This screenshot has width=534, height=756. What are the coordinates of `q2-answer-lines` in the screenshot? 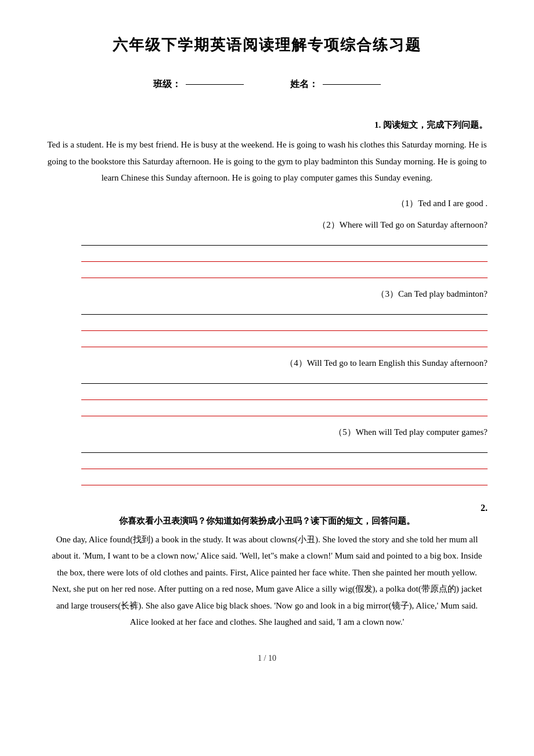 It's located at (284, 256).